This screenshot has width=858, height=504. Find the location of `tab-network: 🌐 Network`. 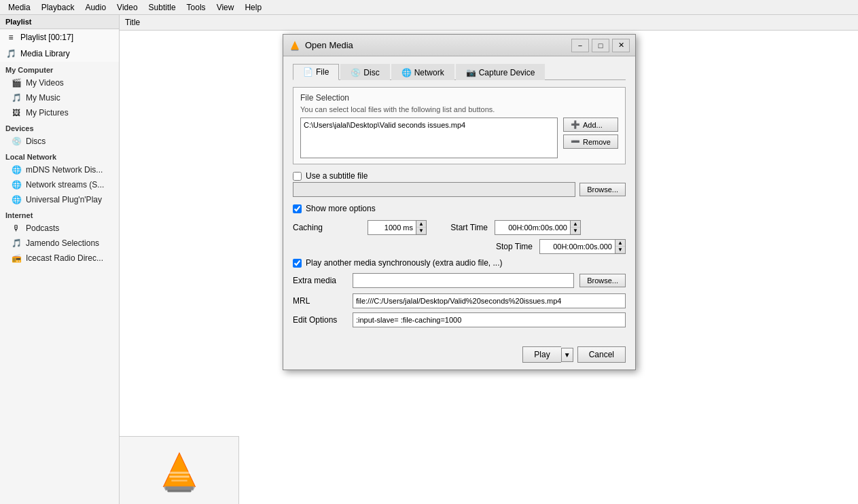

tab-network: 🌐 Network is located at coordinates (423, 72).